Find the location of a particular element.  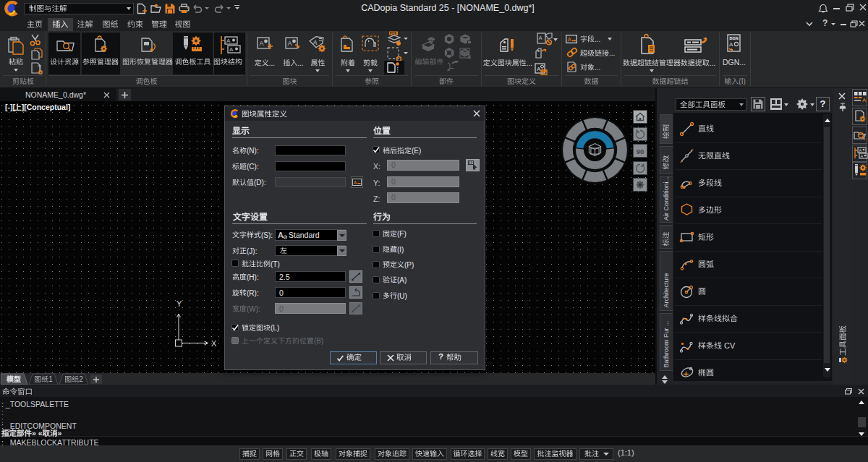

svg-text: (C): is located at coordinates (253, 166).